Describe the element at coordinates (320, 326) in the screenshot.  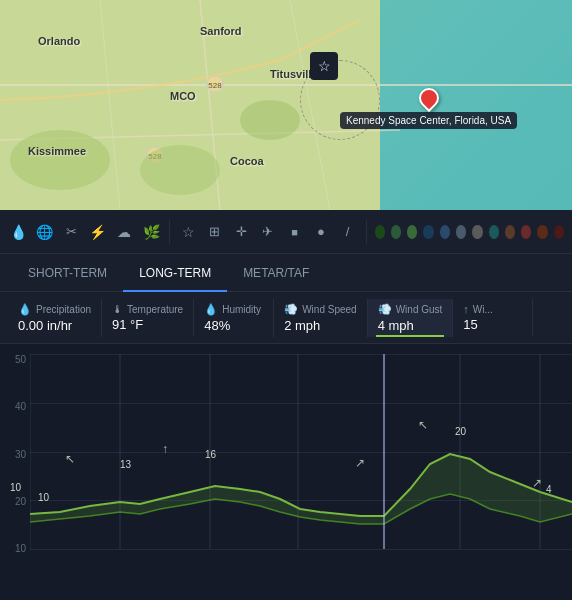
I see `wind-speed-value: 2 mph` at that location.